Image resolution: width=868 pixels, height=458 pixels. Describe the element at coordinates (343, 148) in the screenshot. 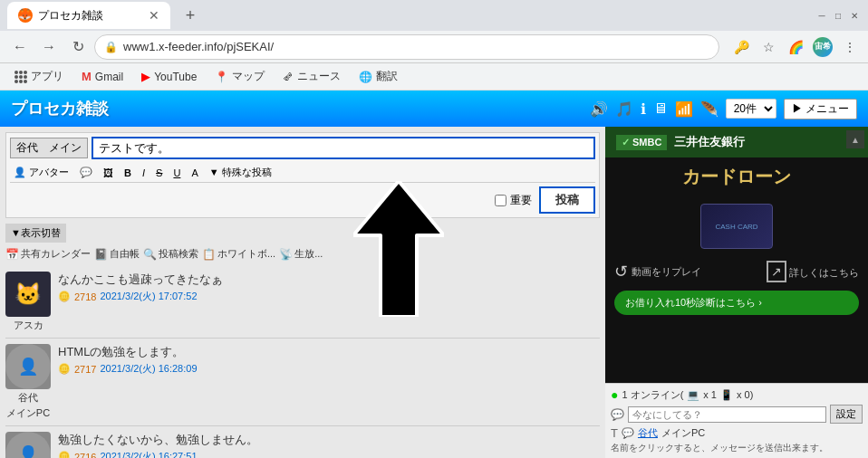

I see `post-input` at that location.